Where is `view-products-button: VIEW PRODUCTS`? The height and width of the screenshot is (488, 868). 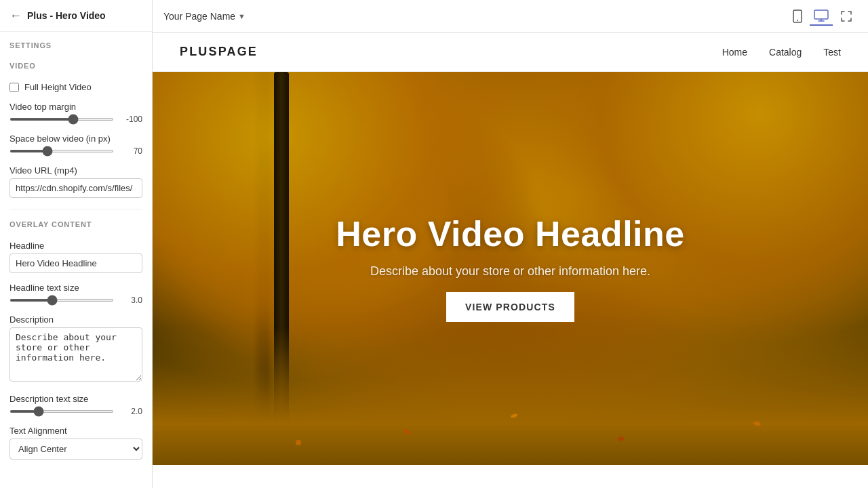 view-products-button: VIEW PRODUCTS is located at coordinates (510, 307).